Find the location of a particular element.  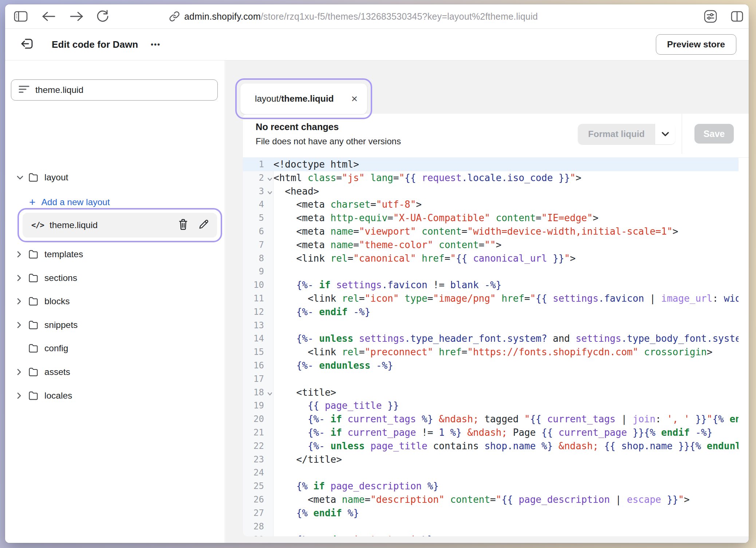

code-line: 20 {%- if current_tags %} &ndash; tagged… is located at coordinates (491, 419).